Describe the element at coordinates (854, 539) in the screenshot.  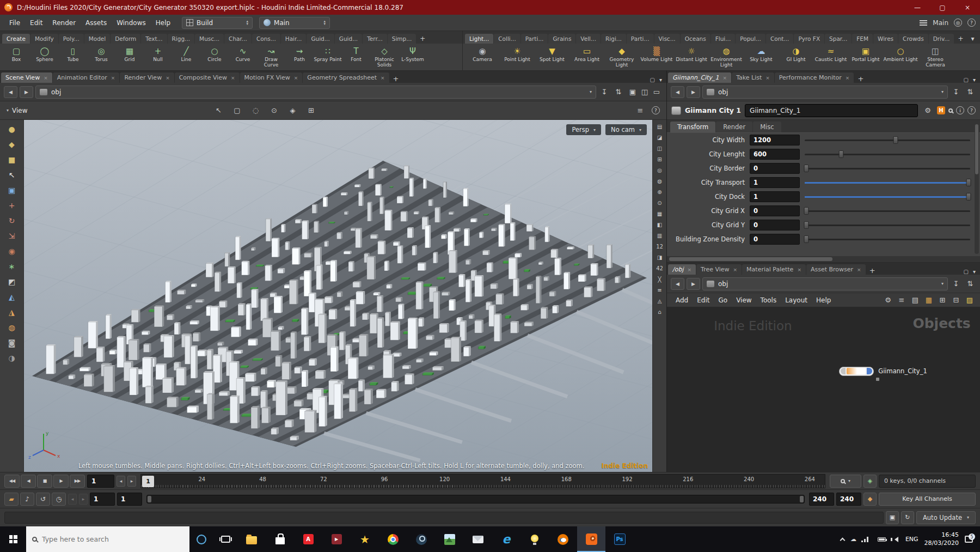
I see `cloud-icon: ☁` at that location.